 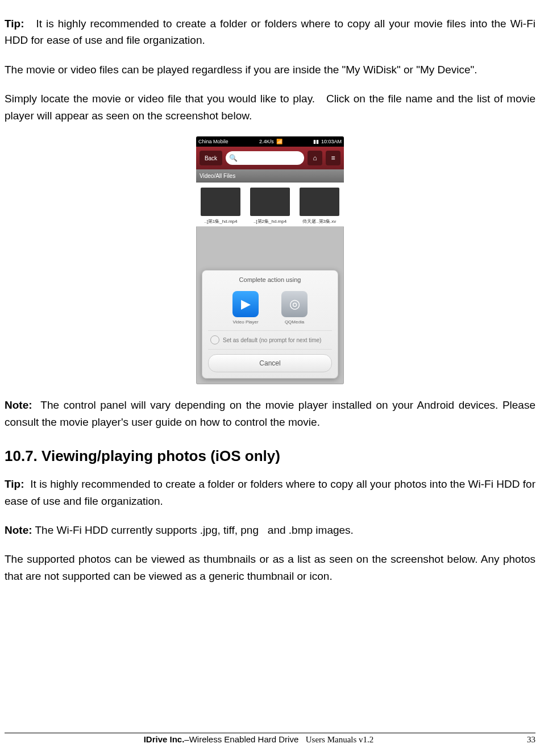 I want to click on video-thumb-2-label: ..]第2集_hd.mp4, so click(x=270, y=222).